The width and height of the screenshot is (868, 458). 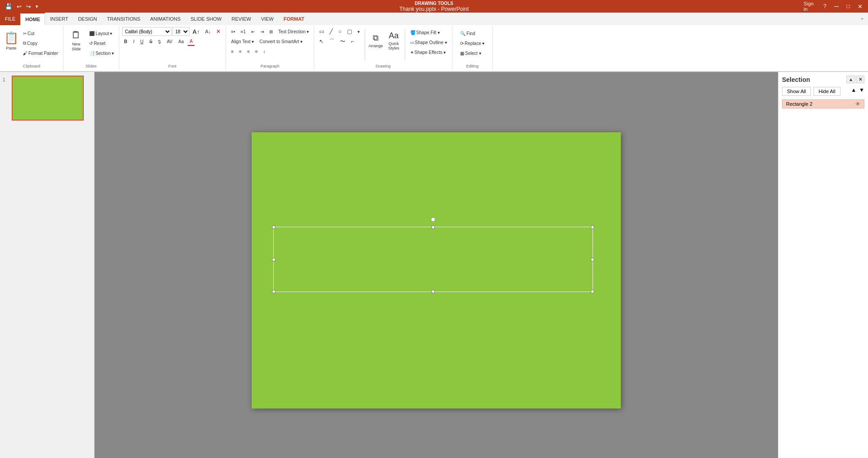 What do you see at coordinates (181, 31) in the screenshot?
I see `font-size-select: 18` at bounding box center [181, 31].